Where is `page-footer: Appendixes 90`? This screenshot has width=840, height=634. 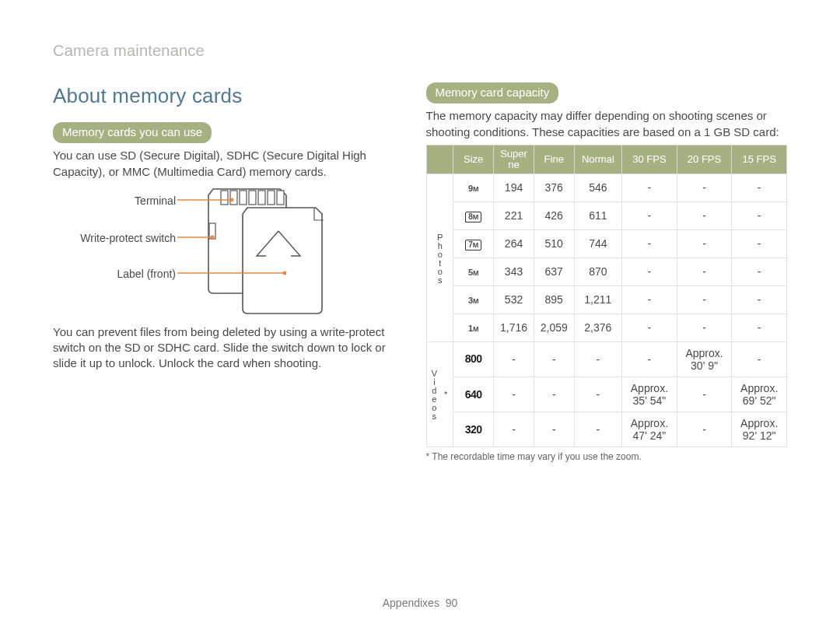 page-footer: Appendixes 90 is located at coordinates (420, 604).